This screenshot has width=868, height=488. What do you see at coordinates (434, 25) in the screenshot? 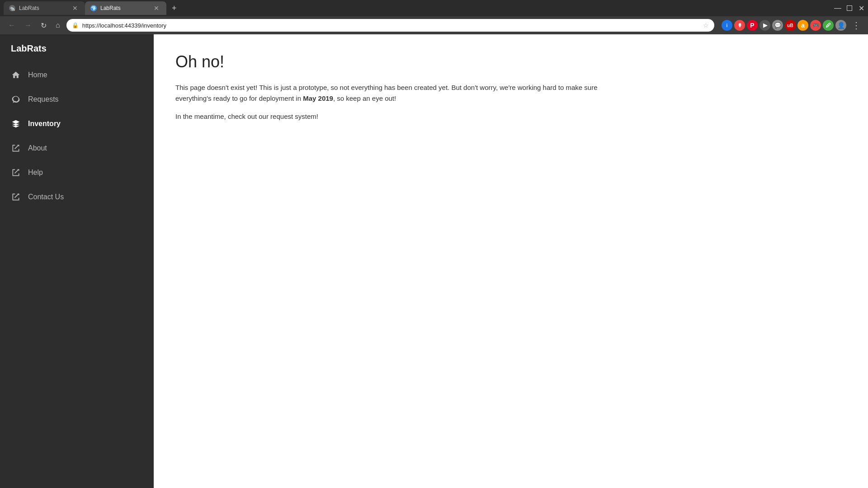
I see `browser-nav-bar: ← → ↻ ⌂ 🔒 ☆ i 🎙 P ▶ 💬 uB a 🎮 🖊 👤 ⋮` at bounding box center [434, 25].